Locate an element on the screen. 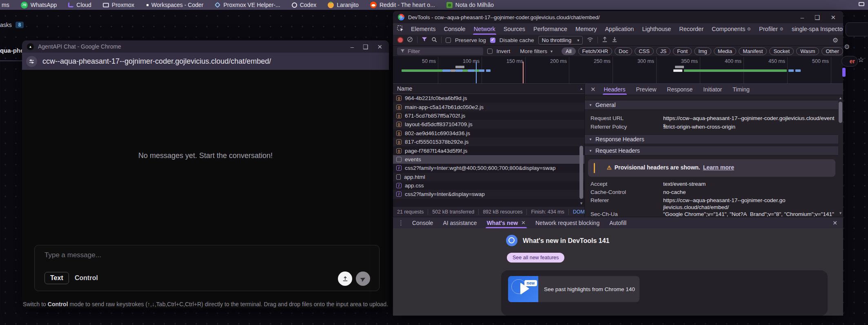  request-row-selected: events is located at coordinates (489, 159).